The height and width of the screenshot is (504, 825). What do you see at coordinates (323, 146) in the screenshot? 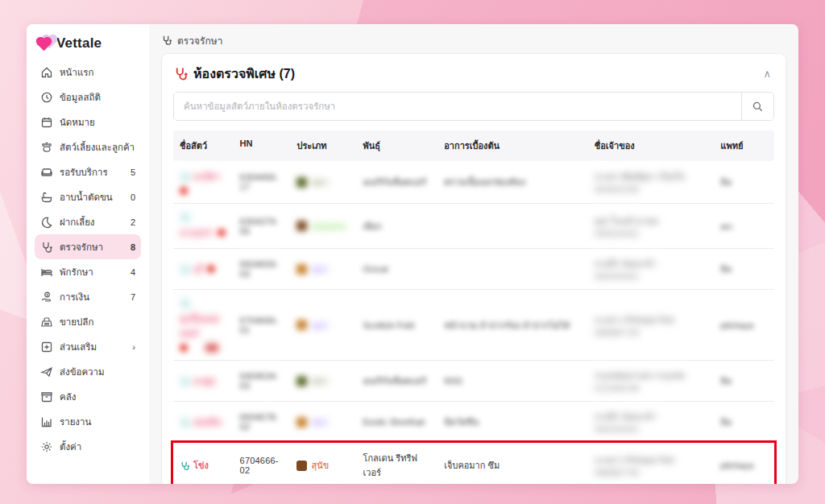
I see `col-header: ประเภท` at bounding box center [323, 146].